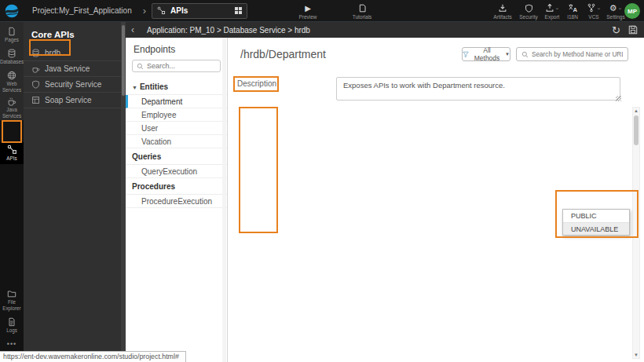 The image size is (644, 362). I want to click on sidebar-item-java-service: Java Service, so click(72, 69).